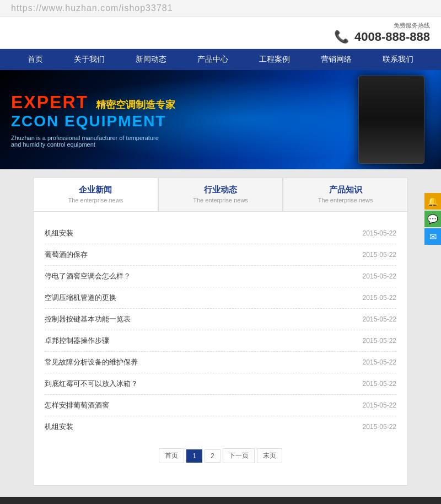  I want to click on pagination-first: 首页, so click(171, 455).